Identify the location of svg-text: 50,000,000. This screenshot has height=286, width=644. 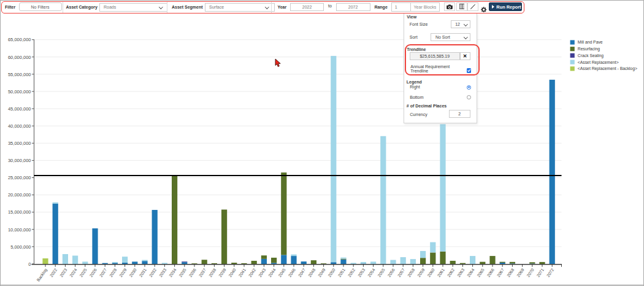
(20, 92).